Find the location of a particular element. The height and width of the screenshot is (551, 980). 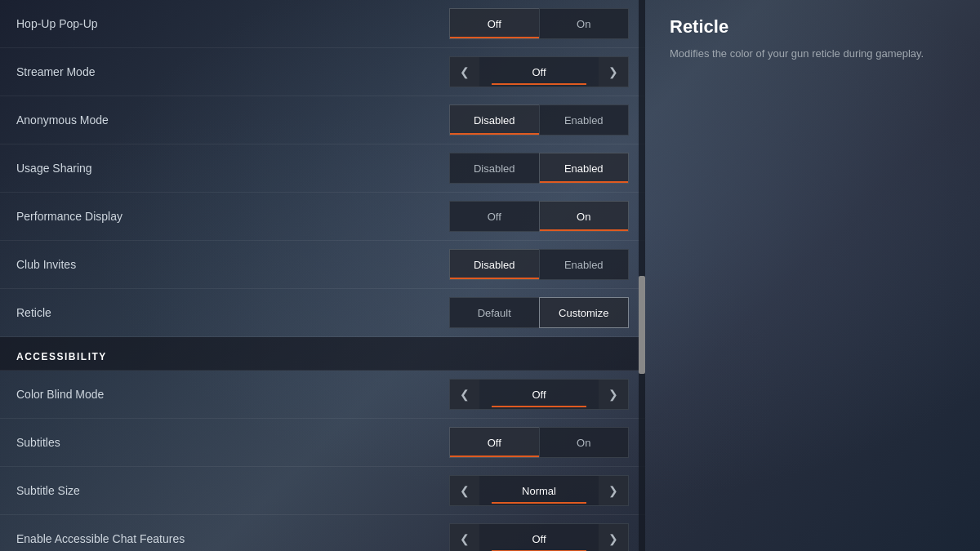

reticle-label: Reticle is located at coordinates (233, 313).